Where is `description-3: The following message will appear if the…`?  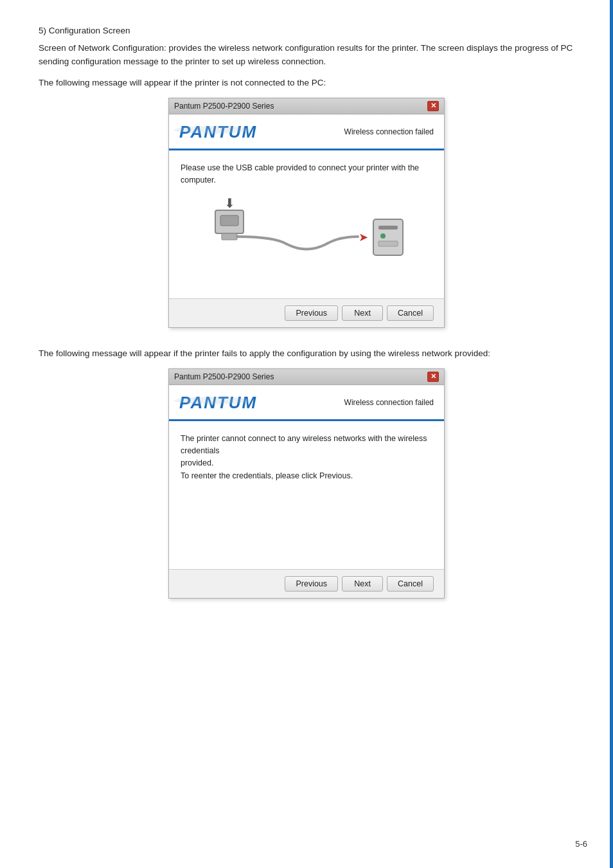 description-3: The following message will appear if the… is located at coordinates (306, 354).